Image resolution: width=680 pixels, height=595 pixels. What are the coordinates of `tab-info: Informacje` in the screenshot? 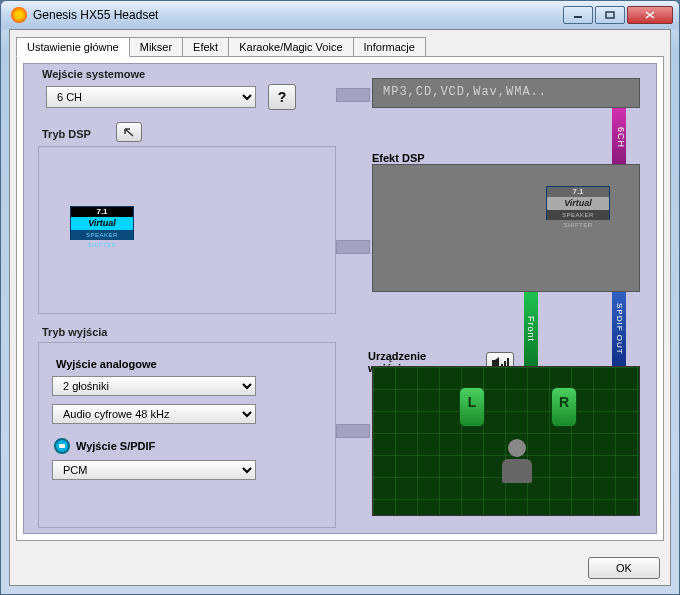 It's located at (390, 47).